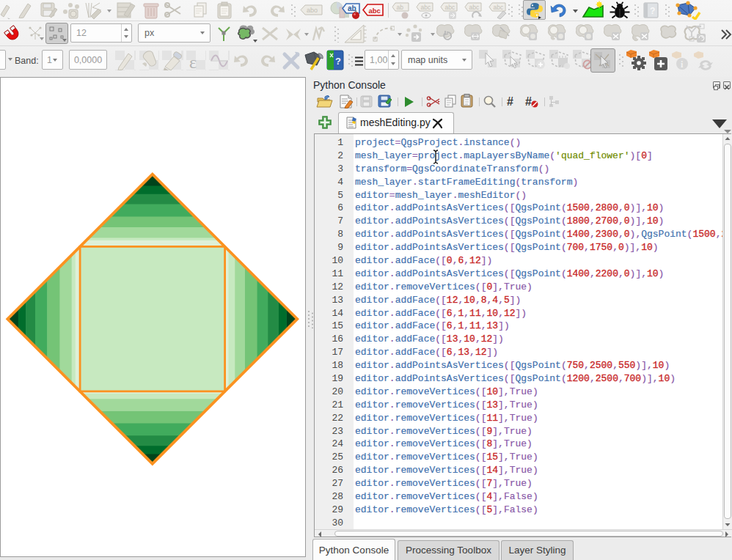 This screenshot has width=732, height=560. I want to click on svg-text: ε, so click(193, 62).